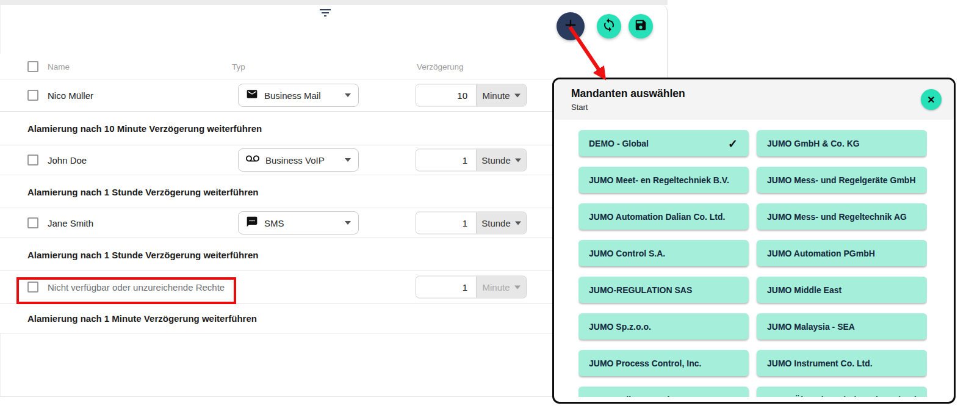 This screenshot has height=411, width=980. Describe the element at coordinates (609, 26) in the screenshot. I see `sync-icon` at that location.